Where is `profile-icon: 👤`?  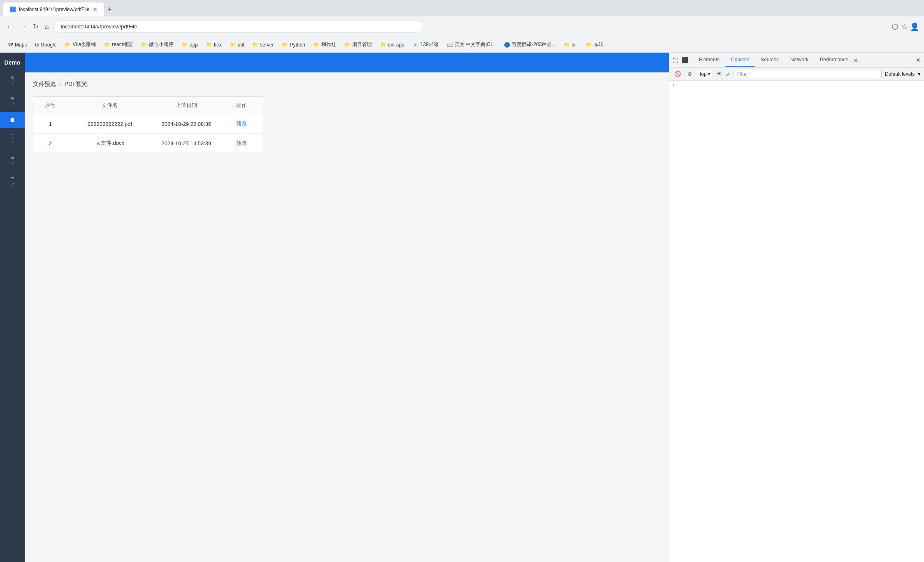 profile-icon: 👤 is located at coordinates (915, 27).